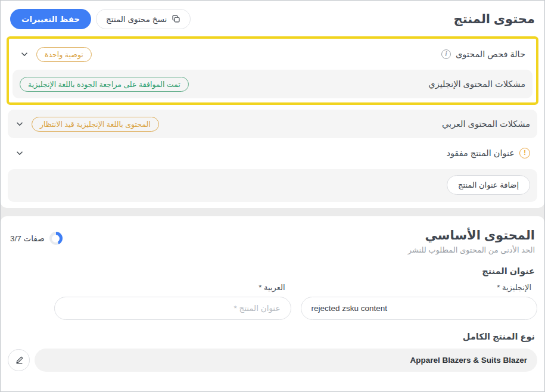 This screenshot has height=392, width=545. I want to click on english-issues-label: مشكلات المحتوى الإنجليزي, so click(477, 84).